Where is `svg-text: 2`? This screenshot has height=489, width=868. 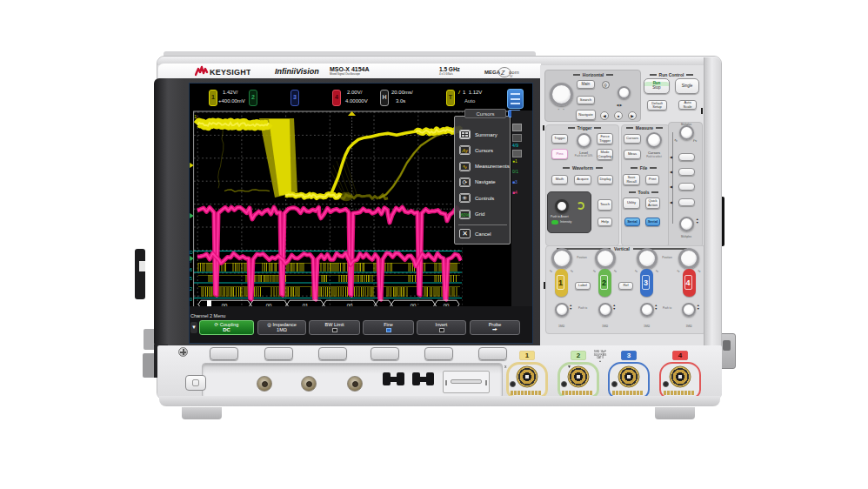 svg-text: 2 is located at coordinates (191, 289).